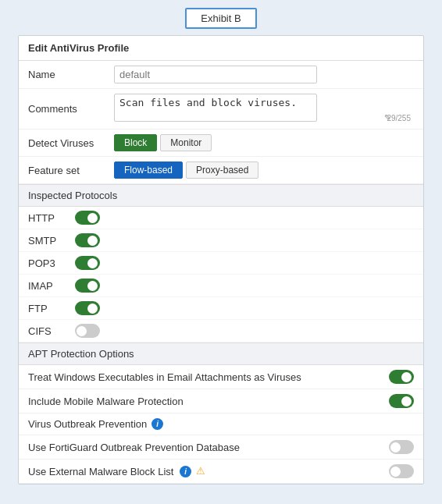  What do you see at coordinates (186, 471) in the screenshot?
I see `external-malware-info-icon: i` at bounding box center [186, 471].